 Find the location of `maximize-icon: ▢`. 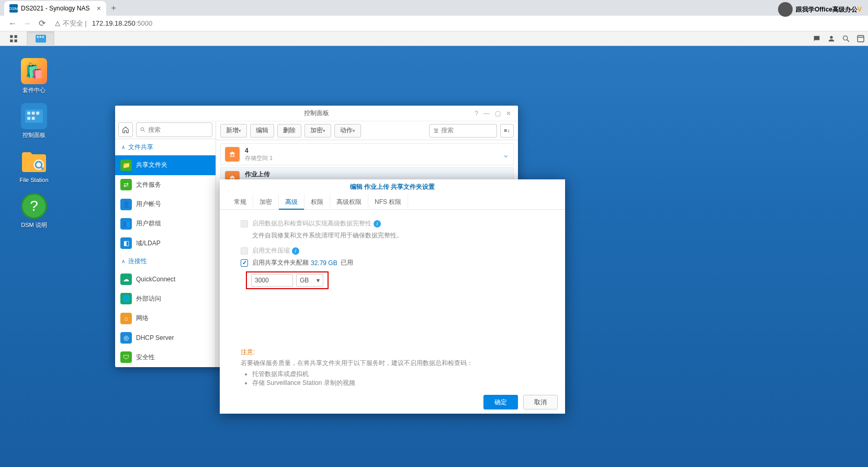

maximize-icon: ▢ is located at coordinates (498, 113).